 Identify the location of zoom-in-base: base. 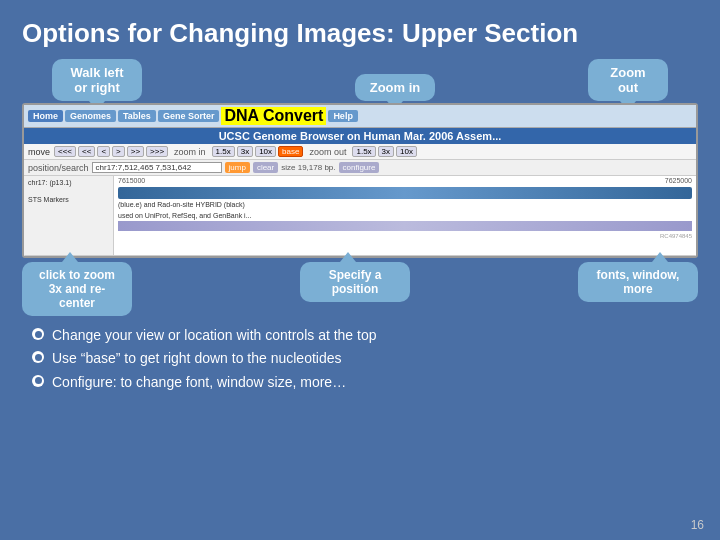
(290, 152).